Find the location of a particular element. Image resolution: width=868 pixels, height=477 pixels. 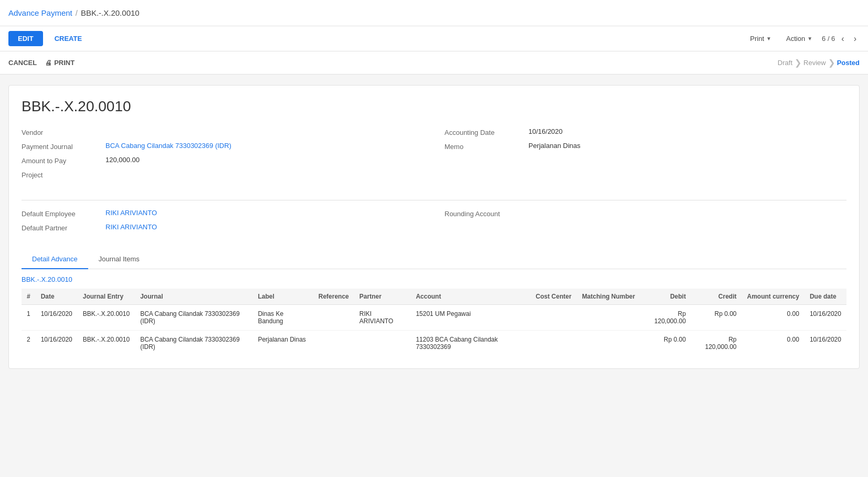

next-record-button: › is located at coordinates (855, 39).